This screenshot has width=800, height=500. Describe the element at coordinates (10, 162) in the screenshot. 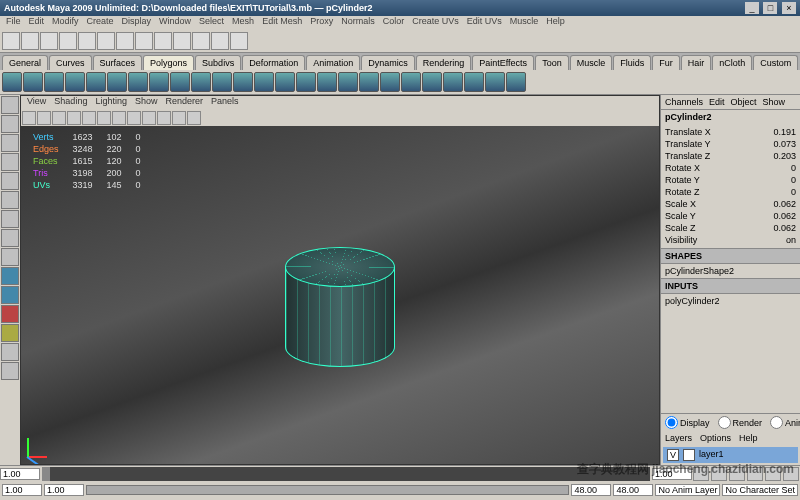

I see `move-tool-icon` at that location.